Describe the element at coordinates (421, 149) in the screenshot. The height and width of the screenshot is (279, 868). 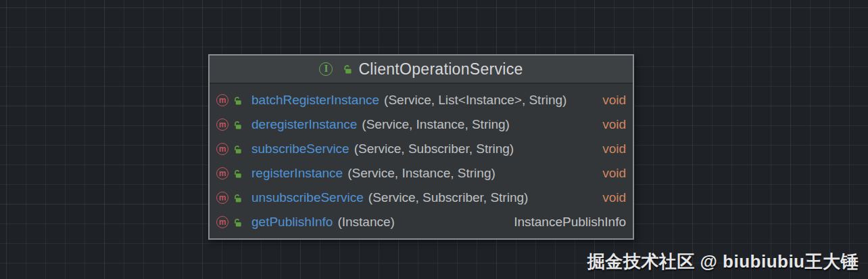
I see `method-row: m subscribeService (Service, Subscriber,…` at that location.